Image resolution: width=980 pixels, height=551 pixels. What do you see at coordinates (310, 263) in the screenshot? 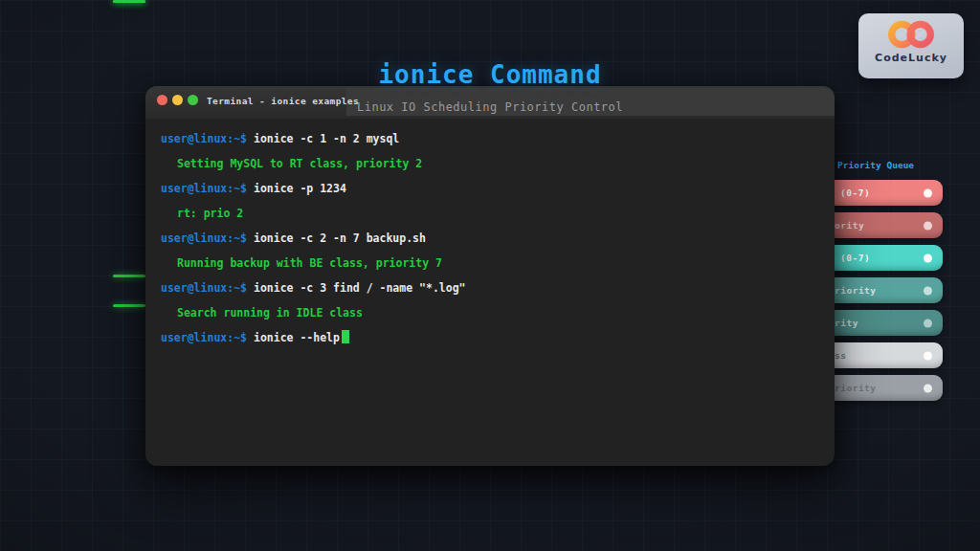
I see `output-text: Running backup with BE class, priority 7` at bounding box center [310, 263].